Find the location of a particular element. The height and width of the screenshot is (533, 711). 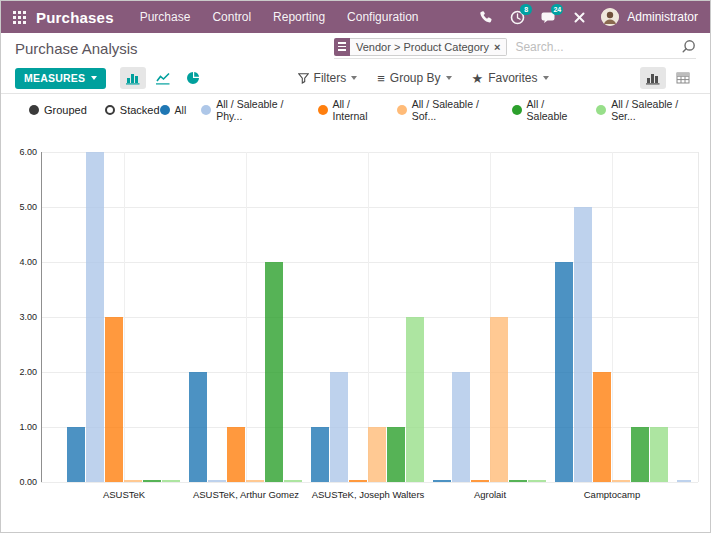

legend-item: All is located at coordinates (174, 110).